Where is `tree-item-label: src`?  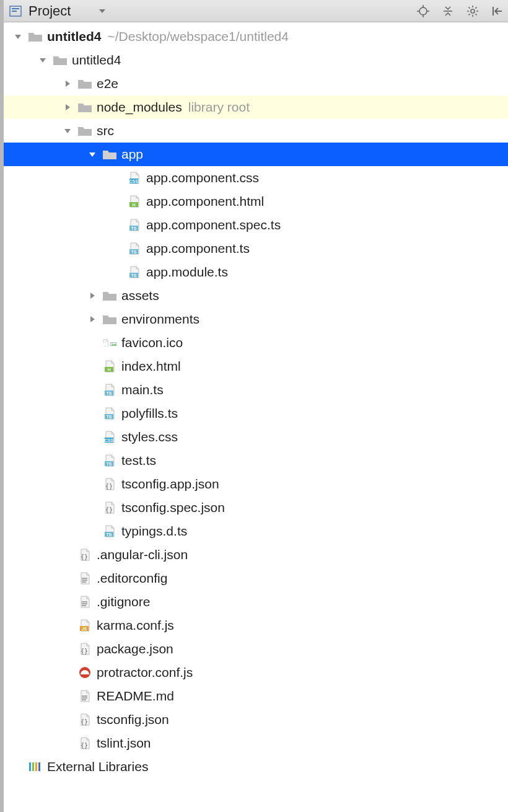 tree-item-label: src is located at coordinates (105, 131).